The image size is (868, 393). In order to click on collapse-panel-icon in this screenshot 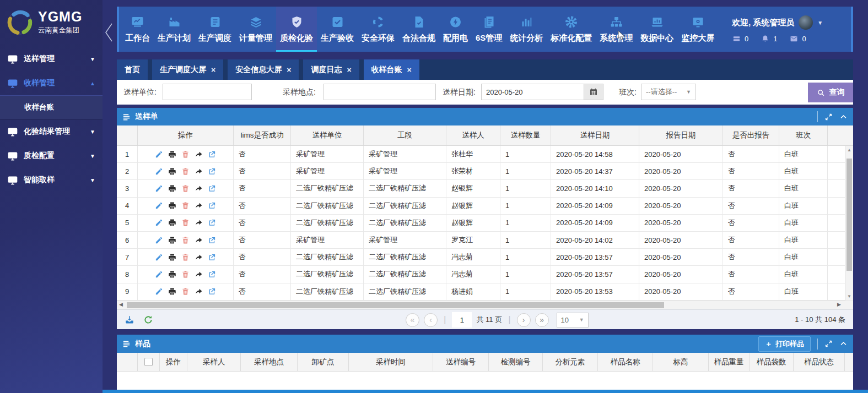, I will do `click(843, 343)`.